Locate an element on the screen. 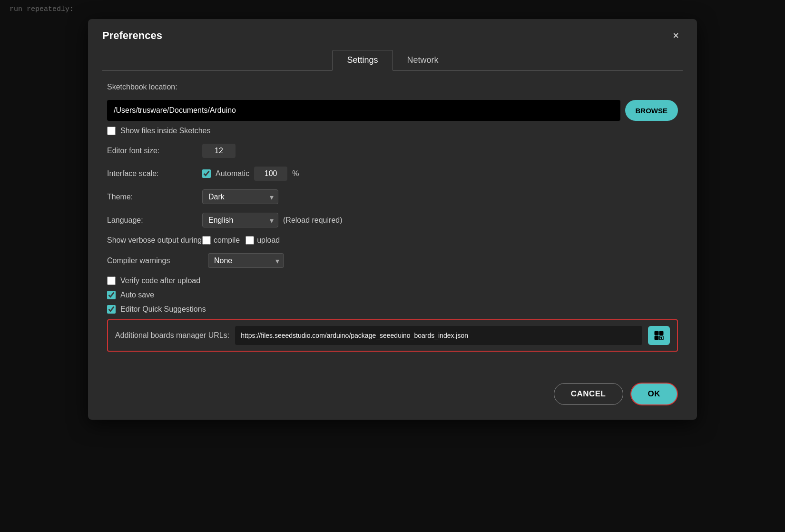 The image size is (785, 532). theme-select: Dark Light is located at coordinates (240, 197).